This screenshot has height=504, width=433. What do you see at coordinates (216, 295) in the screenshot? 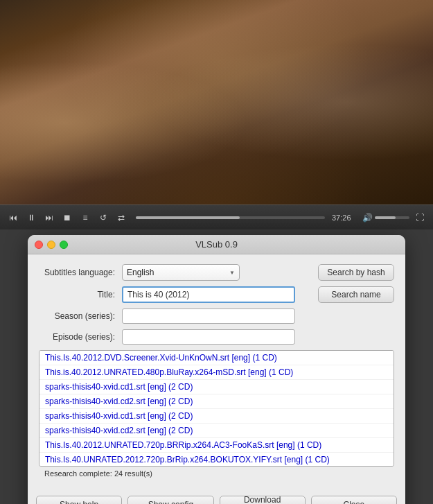
I see `title-control` at bounding box center [216, 295].